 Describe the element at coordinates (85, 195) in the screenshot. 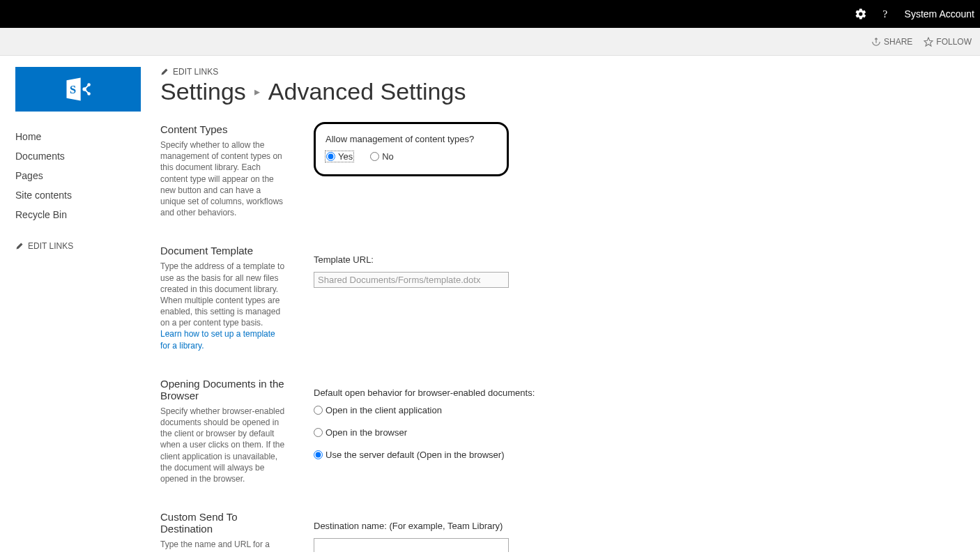

I see `nav-site-contents: Site contents` at that location.